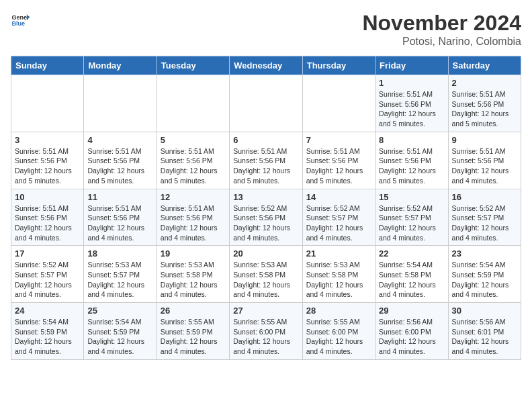 The width and height of the screenshot is (532, 411). What do you see at coordinates (485, 337) in the screenshot?
I see `day-info: Sunrise: 5:56 AM Sunset: 6:01 PM Dayligh…` at bounding box center [485, 337].